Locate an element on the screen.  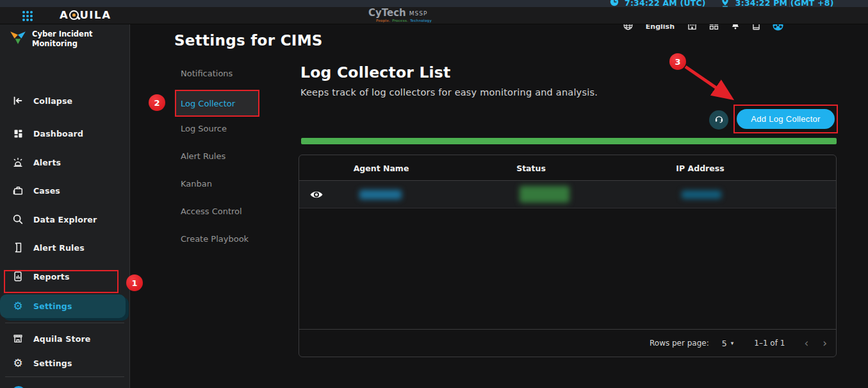
next-page-button: › is located at coordinates (825, 344).